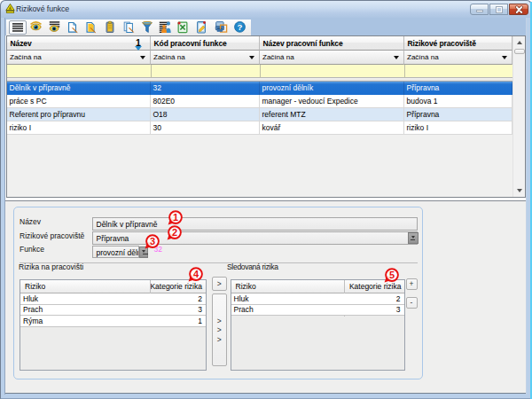  I want to click on svg-text: 2, so click(175, 232).